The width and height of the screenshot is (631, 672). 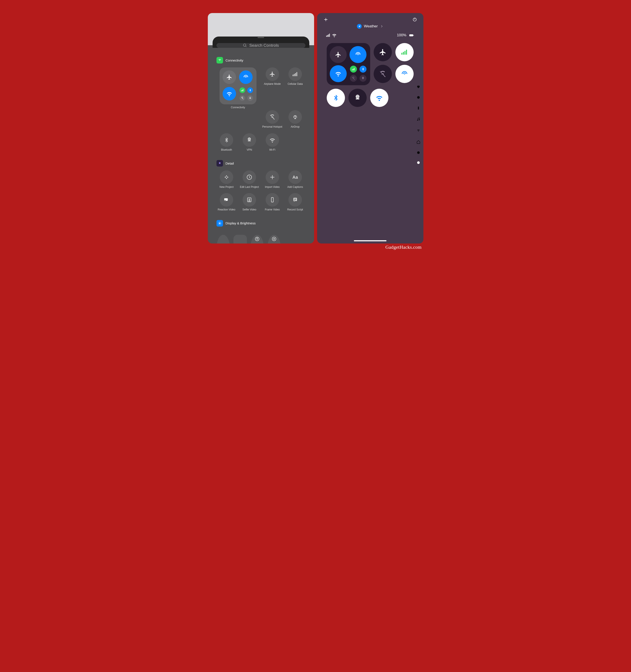 I want to click on add-button, so click(x=326, y=20).